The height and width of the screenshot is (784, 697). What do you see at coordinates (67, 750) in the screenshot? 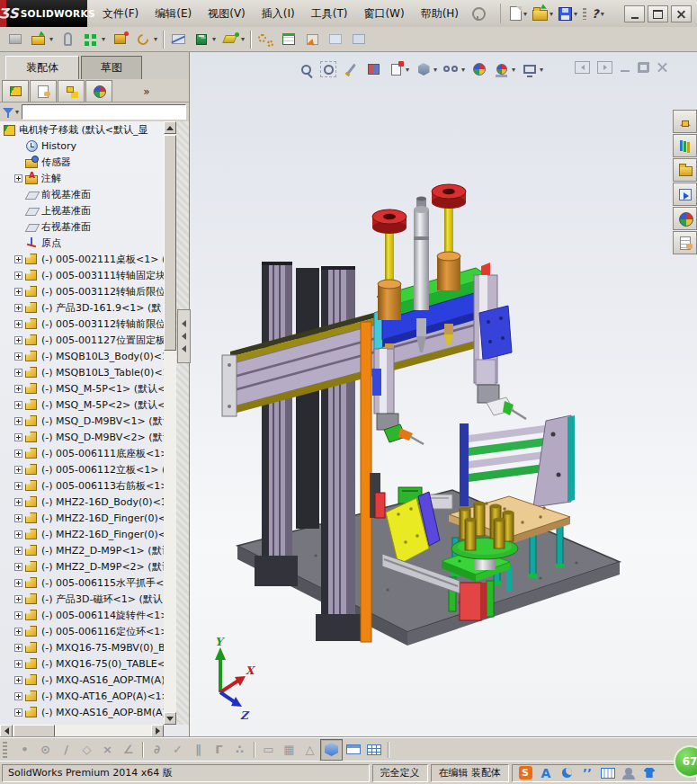
I see `bottom-tool-button: /` at bounding box center [67, 750].